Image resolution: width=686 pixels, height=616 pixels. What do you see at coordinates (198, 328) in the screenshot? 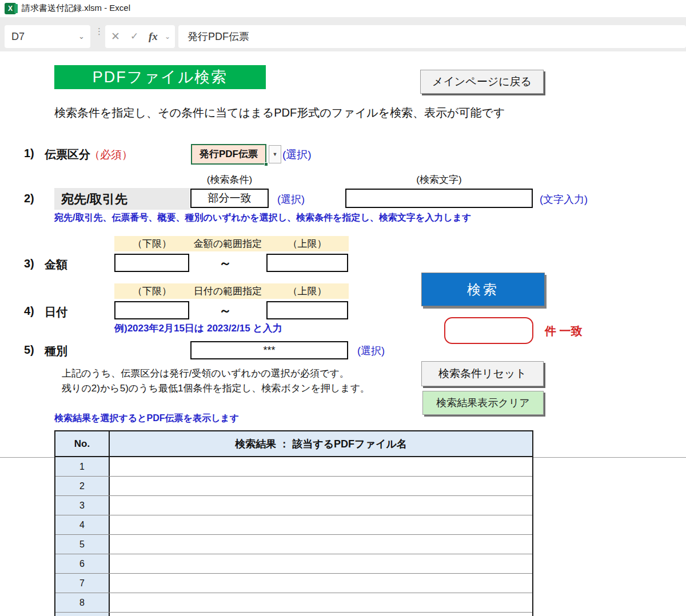
I see `date-example-note: 例)2023年2月15日は 2023/2/15 と入力` at bounding box center [198, 328].